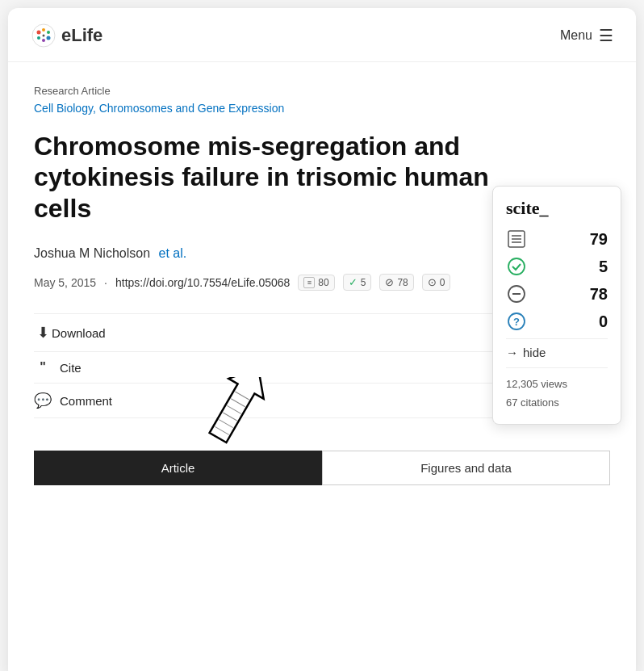 The width and height of the screenshot is (644, 671). I want to click on elife-logo-icon, so click(44, 36).